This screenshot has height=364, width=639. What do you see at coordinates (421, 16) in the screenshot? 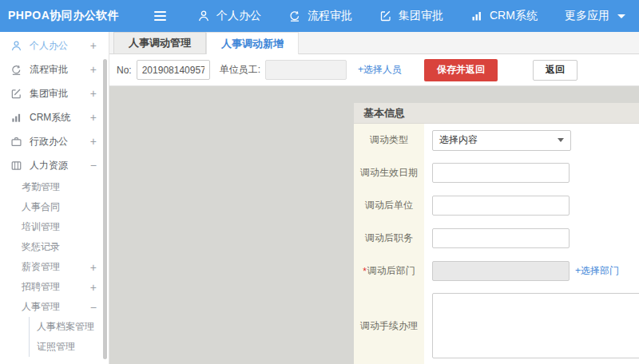
I see `nav-label: 集团审批` at bounding box center [421, 16].